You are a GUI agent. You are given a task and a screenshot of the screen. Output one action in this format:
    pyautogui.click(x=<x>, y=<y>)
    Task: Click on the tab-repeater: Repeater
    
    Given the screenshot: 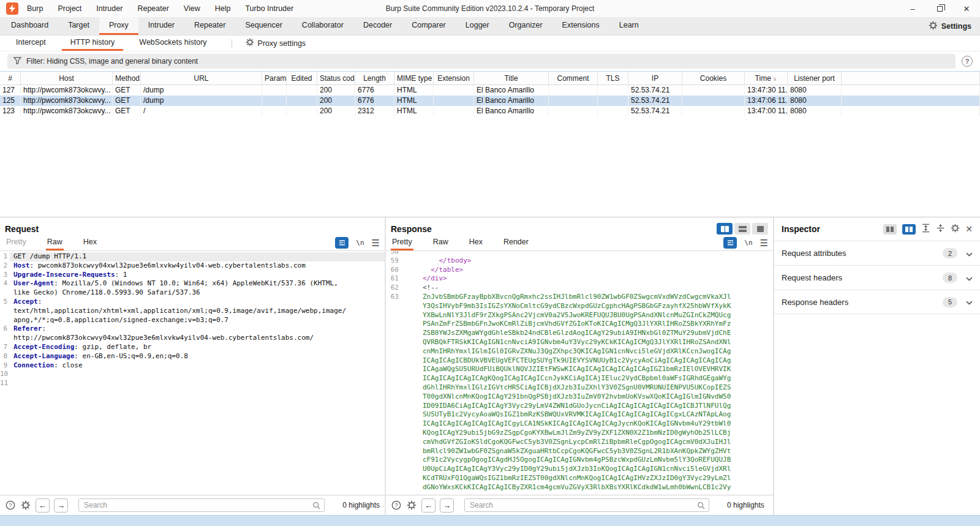 What is the action you would take?
    pyautogui.click(x=209, y=26)
    